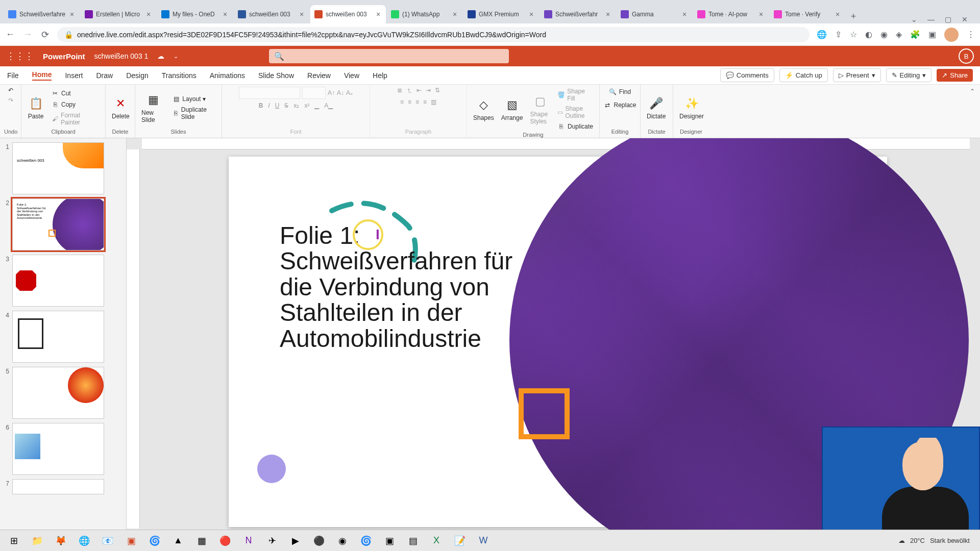  I want to click on slide-thumb: schweißen 003, so click(58, 168).